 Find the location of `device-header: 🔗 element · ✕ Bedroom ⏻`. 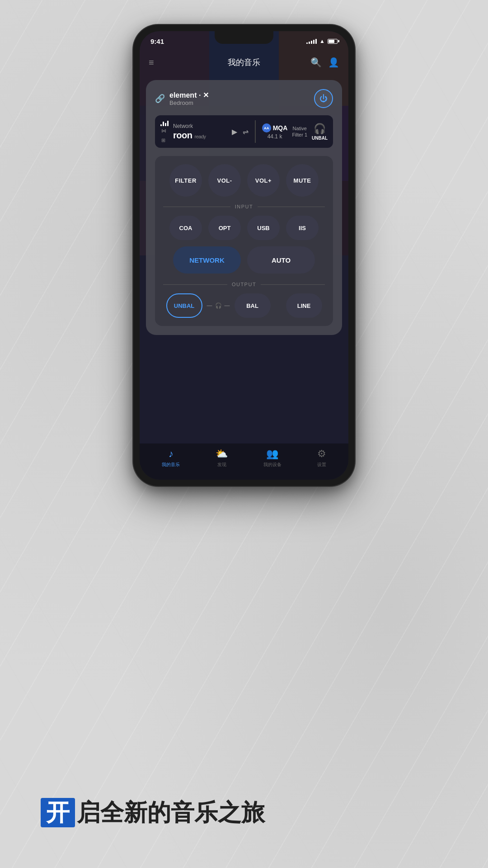

device-header: 🔗 element · ✕ Bedroom ⏻ is located at coordinates (244, 99).